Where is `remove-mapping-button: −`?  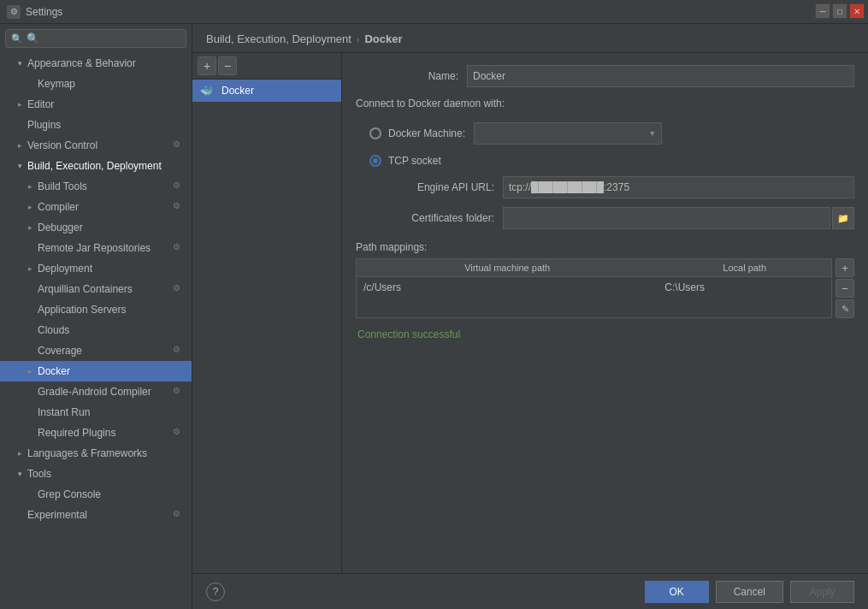
remove-mapping-button: − is located at coordinates (845, 288).